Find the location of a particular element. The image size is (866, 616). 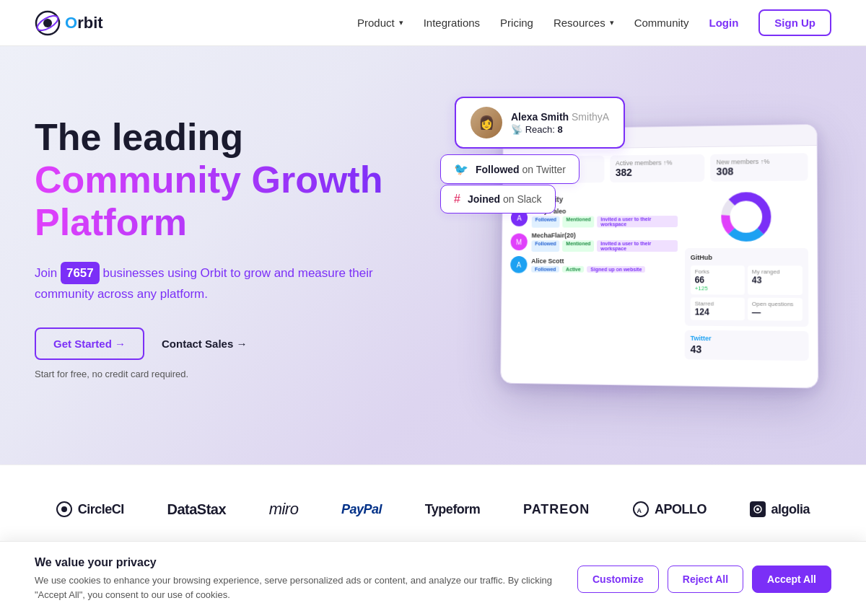

profile-reach: 📡 Reach: 8 is located at coordinates (560, 130).